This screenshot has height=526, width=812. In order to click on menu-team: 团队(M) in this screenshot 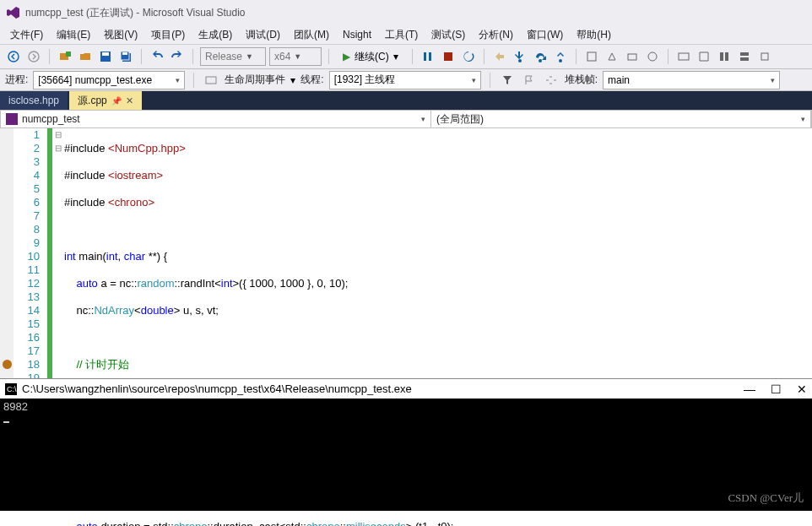, I will do `click(311, 35)`.